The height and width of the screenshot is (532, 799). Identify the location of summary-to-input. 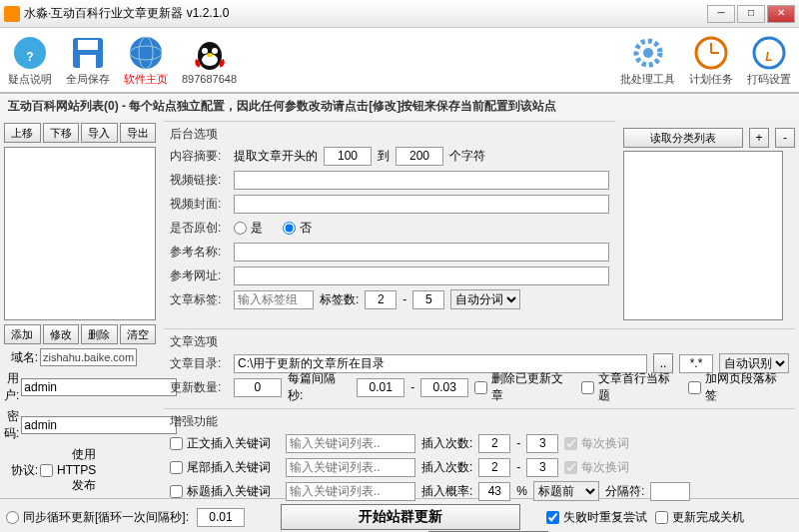
(419, 156).